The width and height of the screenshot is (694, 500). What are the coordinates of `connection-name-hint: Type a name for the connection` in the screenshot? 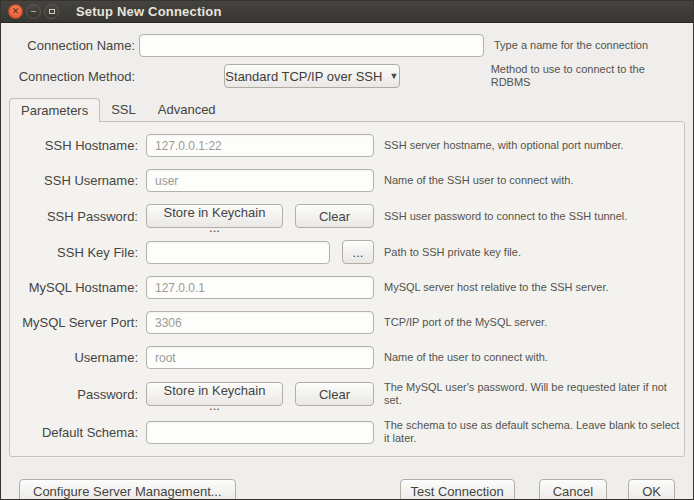 It's located at (571, 46).